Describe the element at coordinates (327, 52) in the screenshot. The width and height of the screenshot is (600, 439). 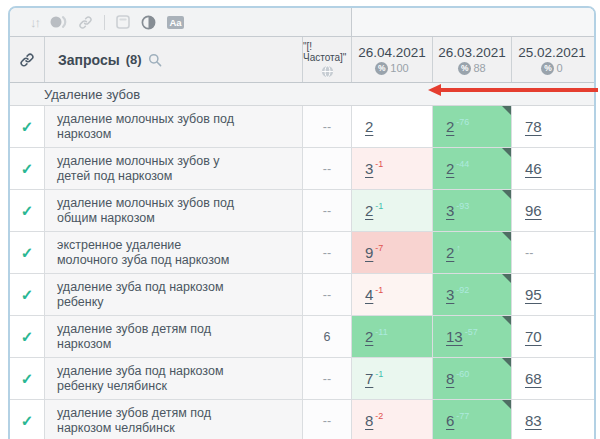
I see `frequency-label: "[!Частота]"` at that location.